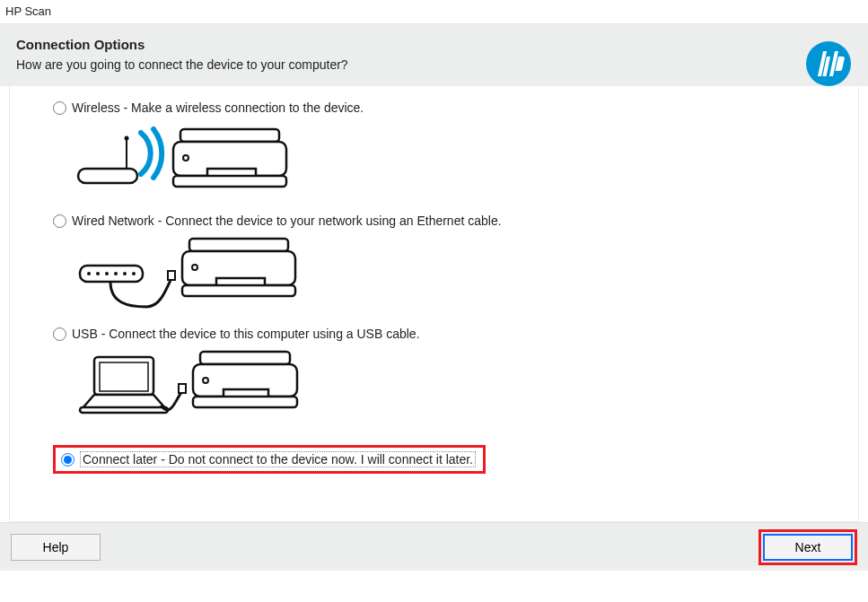 This screenshot has width=868, height=602. Describe the element at coordinates (246, 334) in the screenshot. I see `radio-usb-label: USB - Connect the device to this compute…` at that location.